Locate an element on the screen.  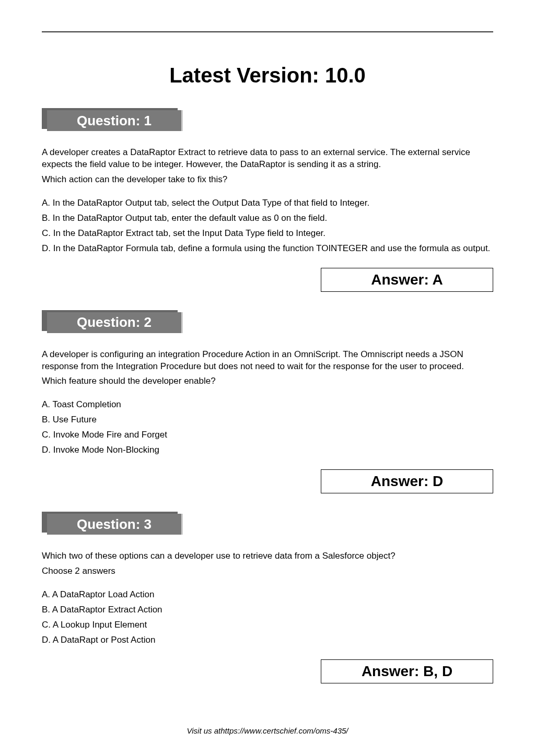
option-b: B. In the DataRaptor Output tab, enter t… is located at coordinates (268, 218).